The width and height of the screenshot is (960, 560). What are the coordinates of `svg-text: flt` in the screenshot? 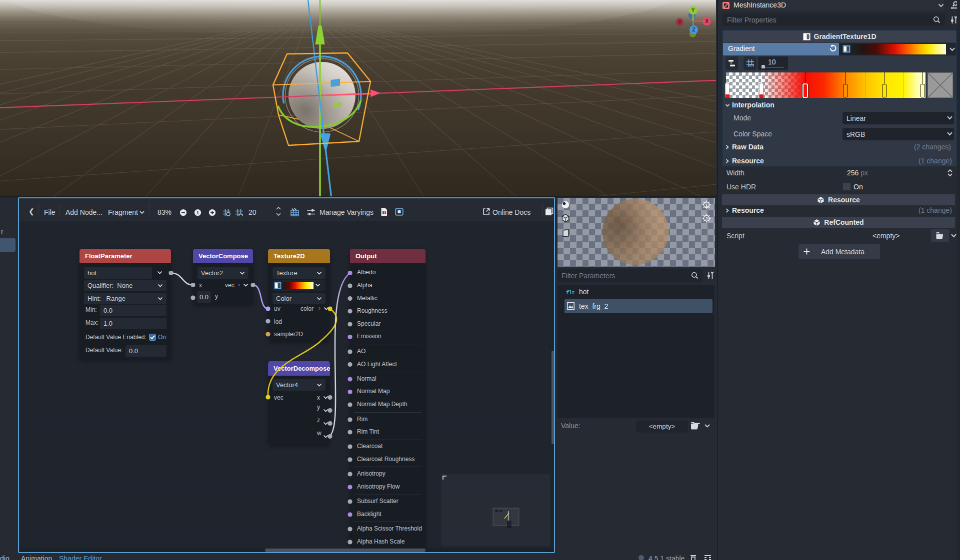 It's located at (570, 293).